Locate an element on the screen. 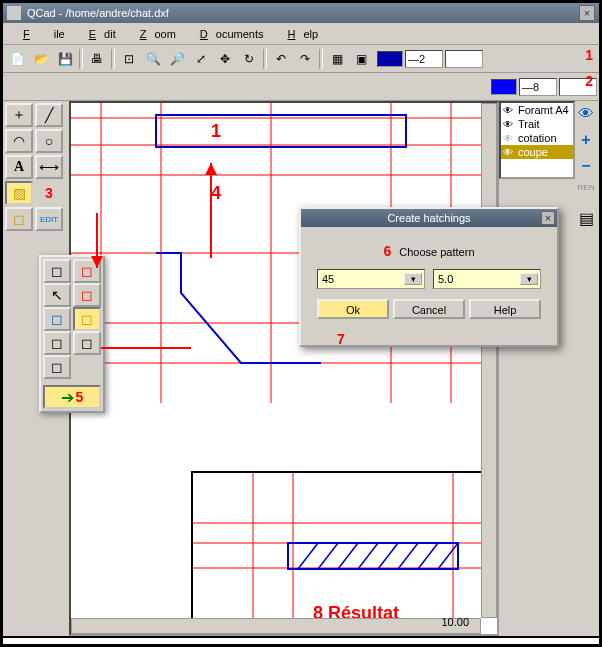 This screenshot has height=647, width=602. zoom-pan-button: ✥ is located at coordinates (225, 59).